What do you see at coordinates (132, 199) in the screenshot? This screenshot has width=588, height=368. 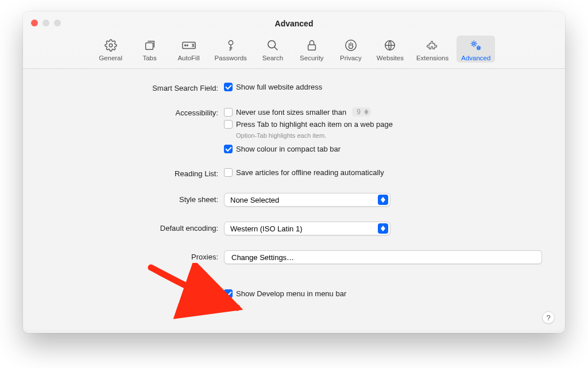 I see `label-style-sheet: Style sheet:` at bounding box center [132, 199].